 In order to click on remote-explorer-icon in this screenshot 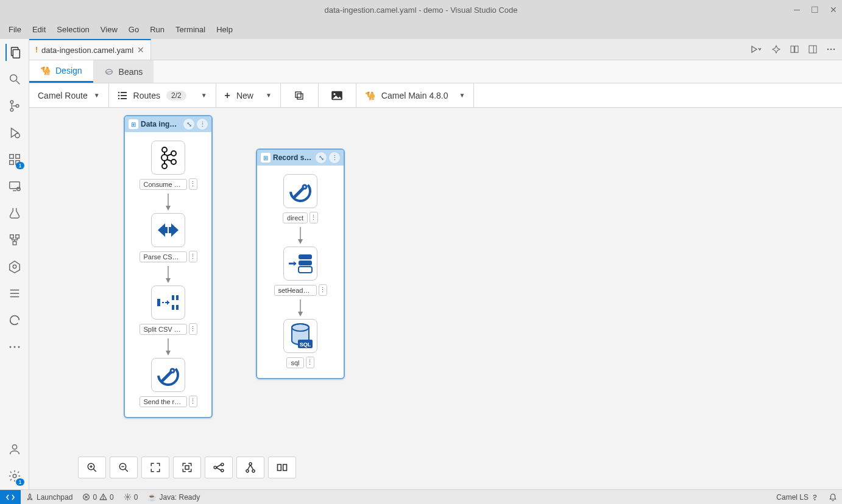, I will do `click(15, 186)`.